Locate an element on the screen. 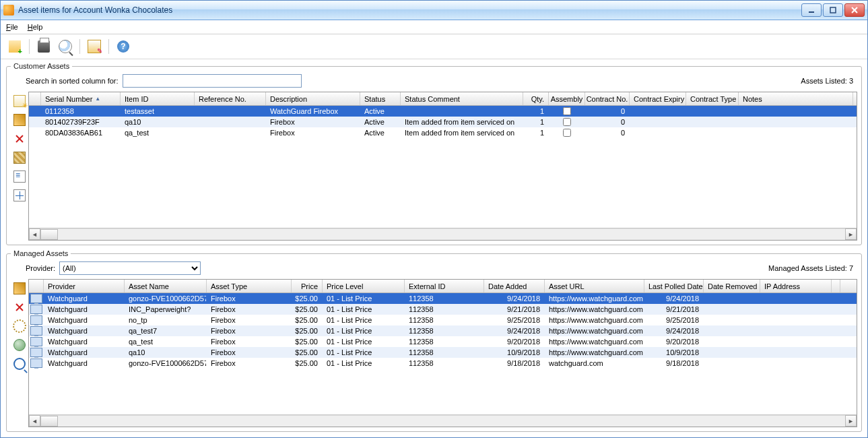 The image size is (868, 438). cell: $25.00 is located at coordinates (307, 309).